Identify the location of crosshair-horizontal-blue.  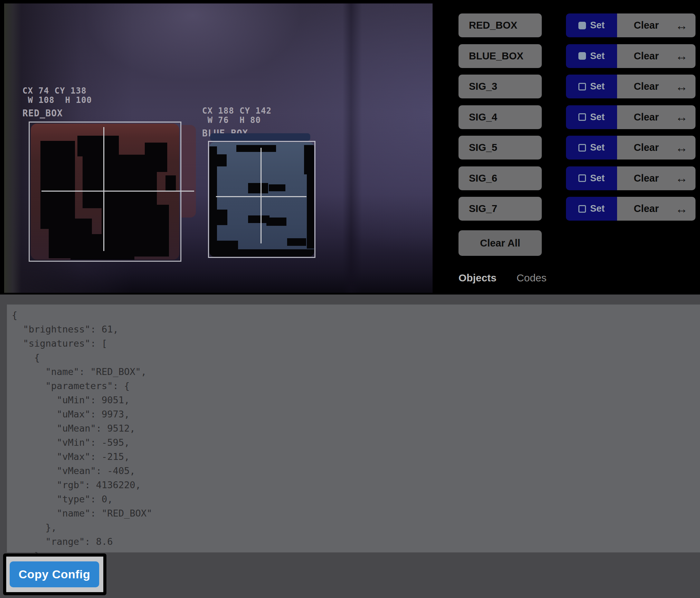
(261, 197).